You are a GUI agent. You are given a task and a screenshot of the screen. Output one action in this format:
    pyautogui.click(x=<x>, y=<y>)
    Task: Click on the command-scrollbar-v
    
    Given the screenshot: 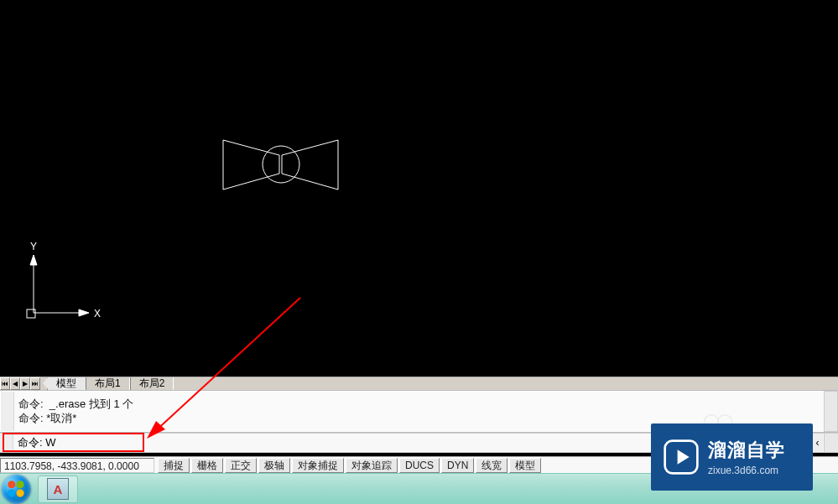 What is the action you would take?
    pyautogui.click(x=830, y=411)
    